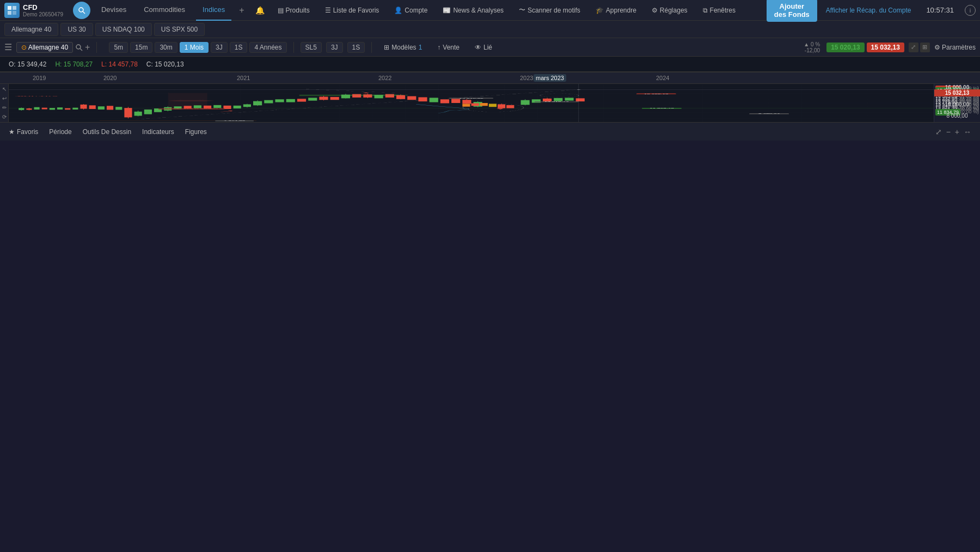 Image resolution: width=980 pixels, height=552 pixels. Describe the element at coordinates (27, 132) in the screenshot. I see `favoris-label: Favoris` at that location.